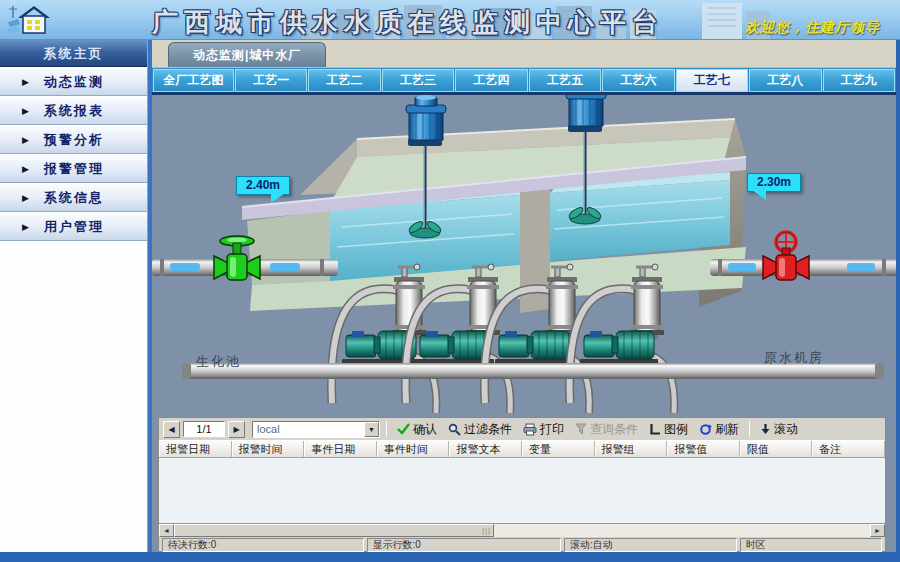 The width and height of the screenshot is (900, 562). Describe the element at coordinates (308, 430) in the screenshot. I see `server-select-value: local` at that location.